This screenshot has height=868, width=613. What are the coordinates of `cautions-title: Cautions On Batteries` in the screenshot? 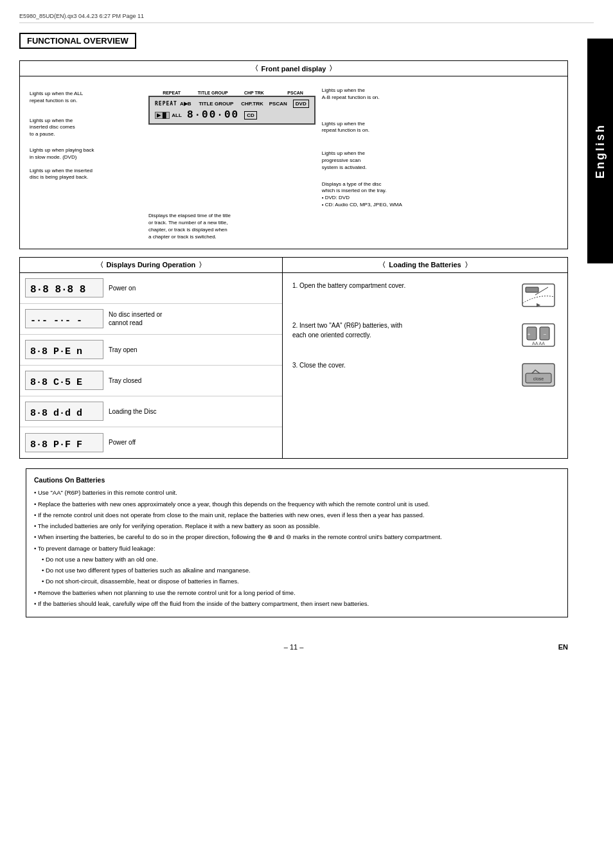 It's located at (297, 481).